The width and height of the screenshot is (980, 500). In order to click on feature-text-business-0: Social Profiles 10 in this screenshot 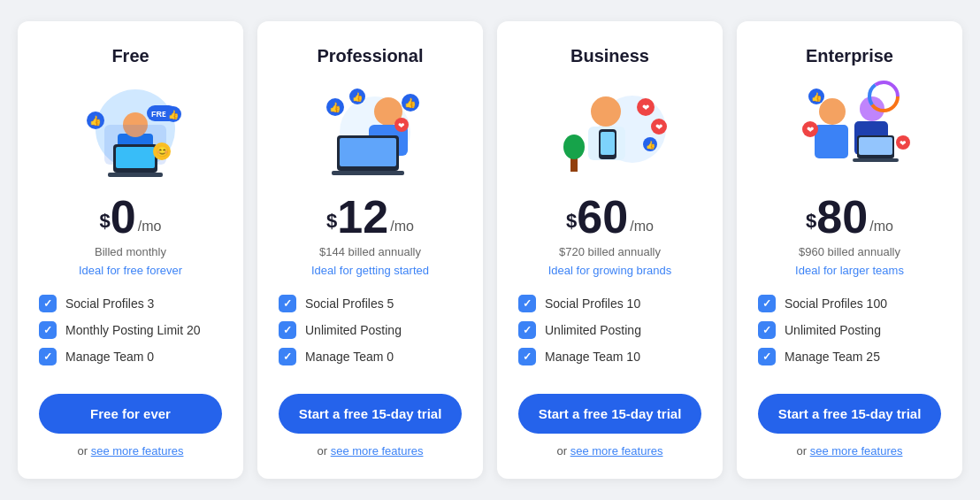, I will do `click(593, 304)`.